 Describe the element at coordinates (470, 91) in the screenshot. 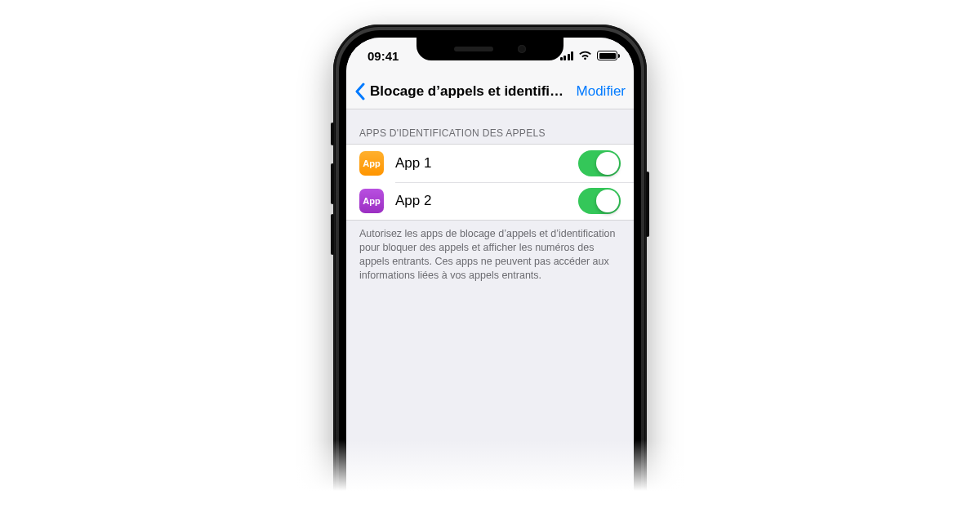

I see `page-title: Blocage d’appels et identific…` at that location.